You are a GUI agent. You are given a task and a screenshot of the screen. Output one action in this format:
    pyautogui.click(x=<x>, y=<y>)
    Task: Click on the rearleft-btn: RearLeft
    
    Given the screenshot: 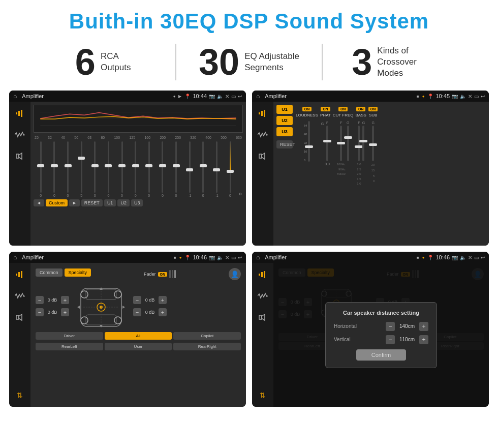 What is the action you would take?
    pyautogui.click(x=69, y=347)
    